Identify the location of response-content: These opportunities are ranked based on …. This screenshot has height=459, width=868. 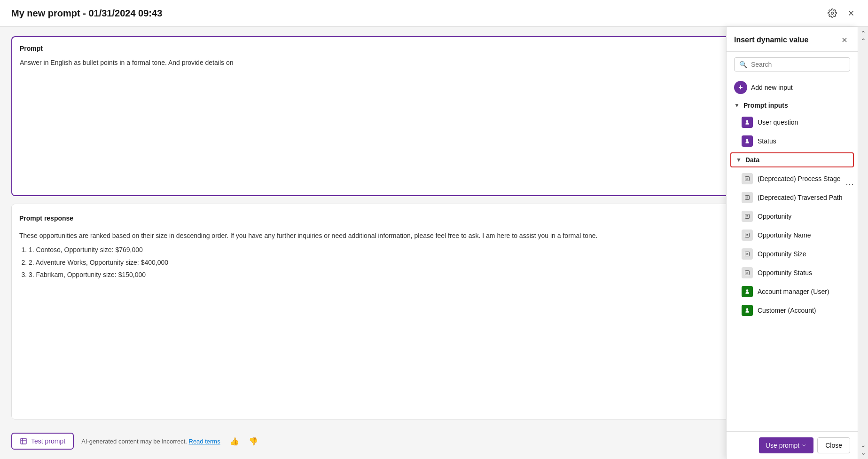
(434, 255).